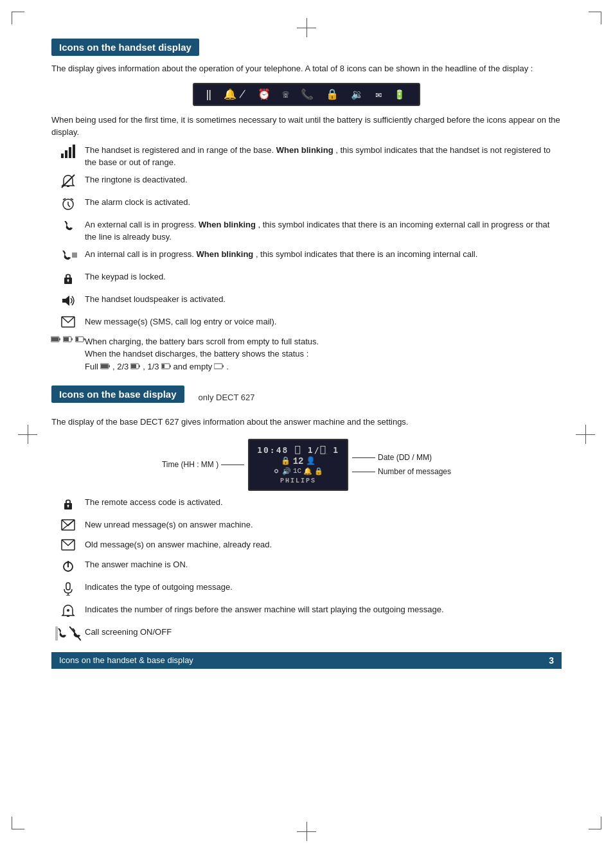 This screenshot has height=868, width=613. I want to click on signal-desc: The handset is registered and in range o…, so click(323, 157).